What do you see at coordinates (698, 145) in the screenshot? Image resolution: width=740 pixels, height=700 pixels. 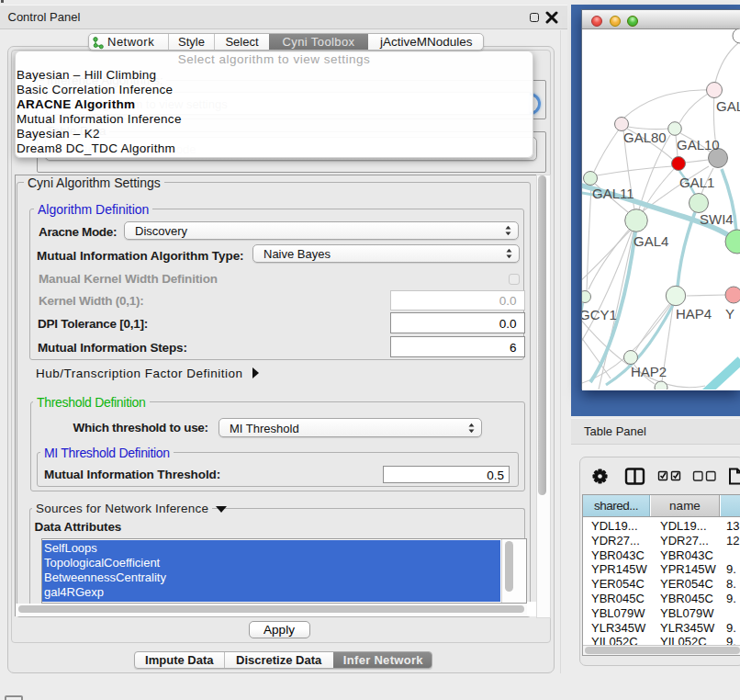 I see `svg-text: GAL10` at bounding box center [698, 145].